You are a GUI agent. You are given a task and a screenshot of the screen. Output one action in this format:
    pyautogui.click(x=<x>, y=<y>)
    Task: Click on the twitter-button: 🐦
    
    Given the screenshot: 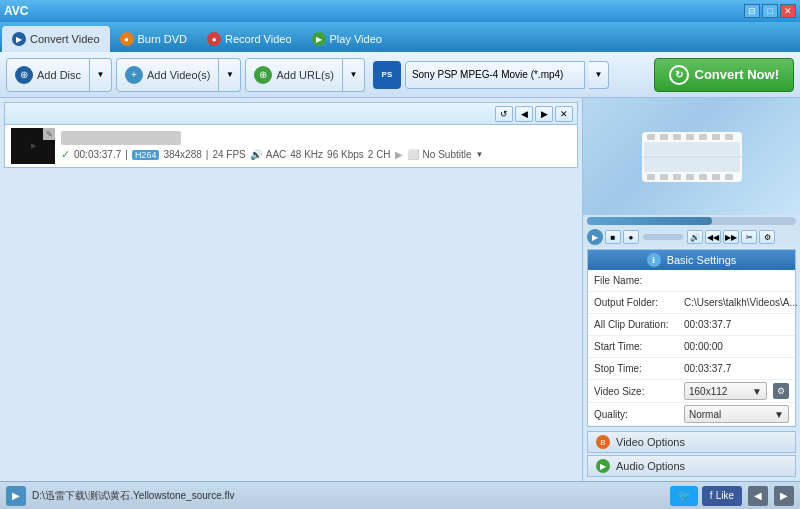 What is the action you would take?
    pyautogui.click(x=684, y=496)
    